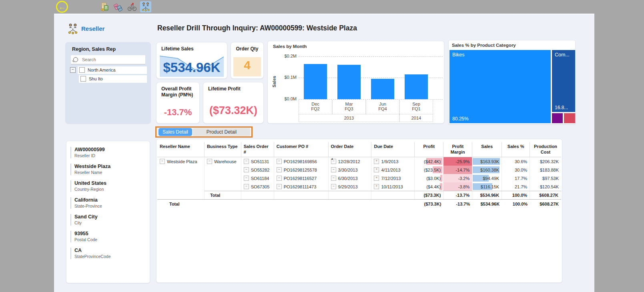  What do you see at coordinates (459, 55) in the screenshot?
I see `treemap-tile-label: Bikes` at bounding box center [459, 55].